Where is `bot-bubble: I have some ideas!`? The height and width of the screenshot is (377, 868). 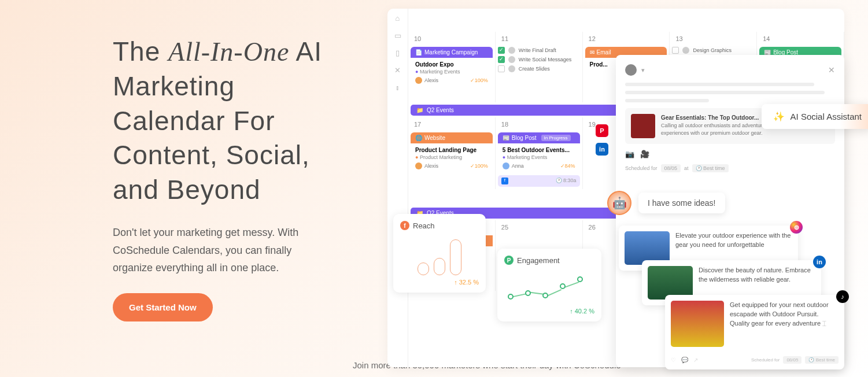 bot-bubble: I have some ideas! is located at coordinates (682, 203).